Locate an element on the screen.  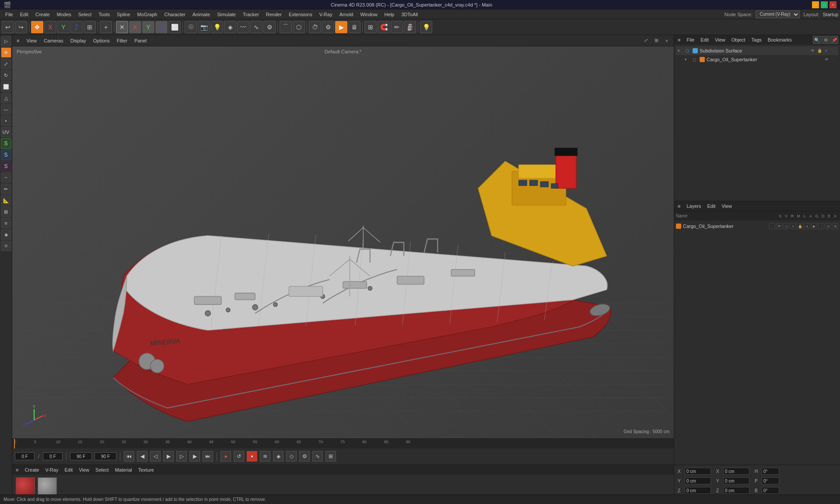
layer-icon-x: ⊗ is located at coordinates (835, 226).